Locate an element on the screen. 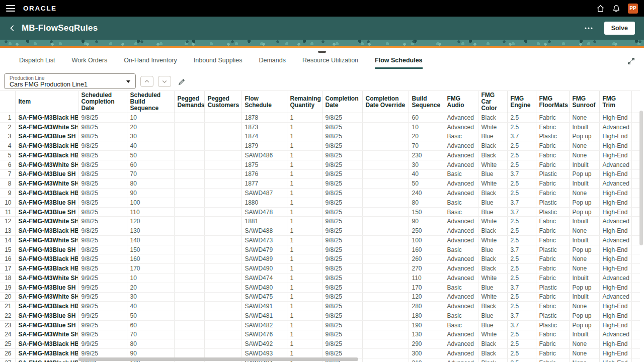 Image resolution: width=644 pixels, height=362 pixels. cell-fmg-audio: Basic is located at coordinates (461, 325).